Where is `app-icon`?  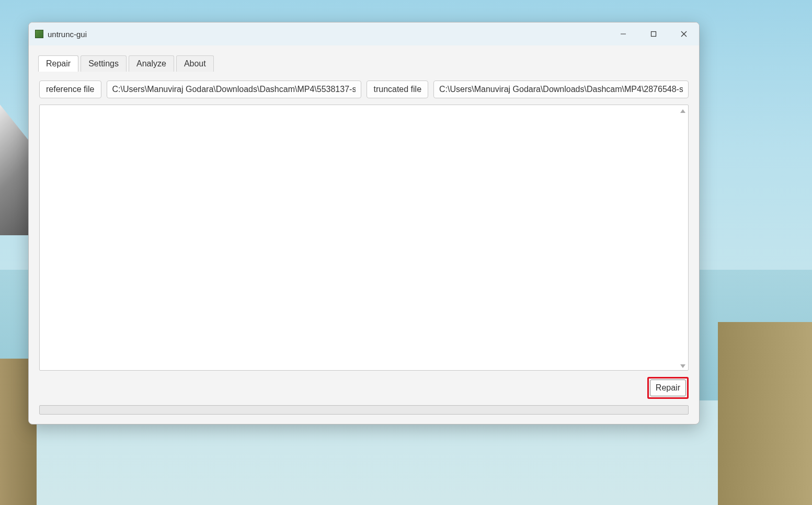
app-icon is located at coordinates (39, 34).